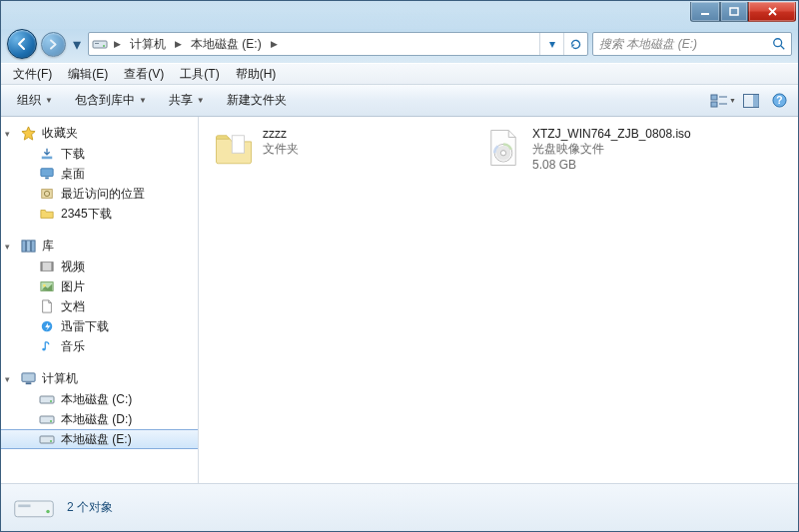  I want to click on organize-button: 组织▼, so click(35, 101).